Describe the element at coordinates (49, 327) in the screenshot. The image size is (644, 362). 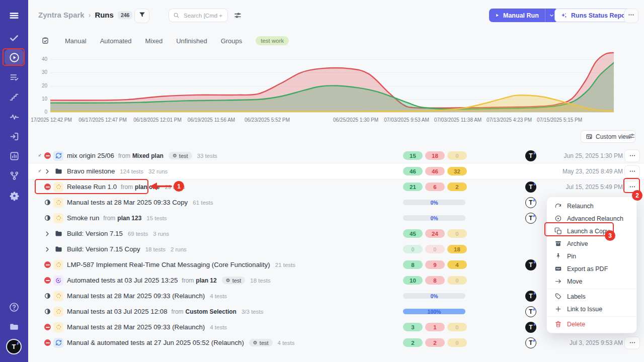
I see `status-blocked-icon` at that location.